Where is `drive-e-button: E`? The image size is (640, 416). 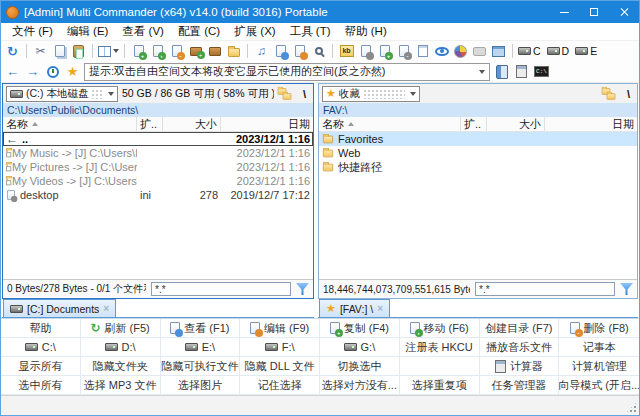
drive-e-button: E is located at coordinates (588, 52).